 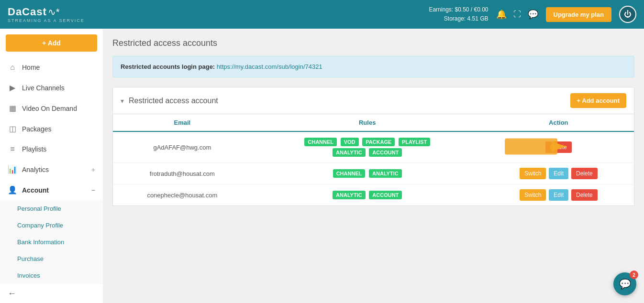 I want to click on info-box-link: https://my.dacast.com/sub/login/74321, so click(x=270, y=67).